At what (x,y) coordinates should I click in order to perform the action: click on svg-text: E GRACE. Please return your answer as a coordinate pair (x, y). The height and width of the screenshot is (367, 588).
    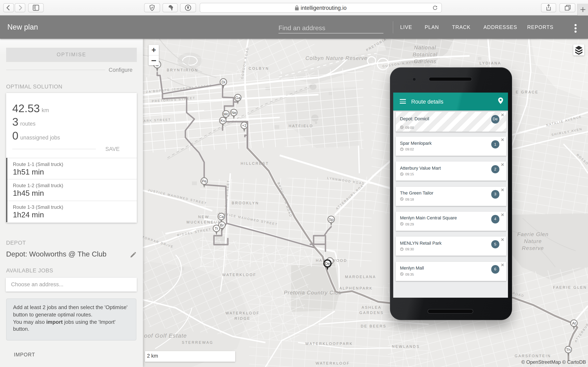
    Looking at the image, I should click on (527, 92).